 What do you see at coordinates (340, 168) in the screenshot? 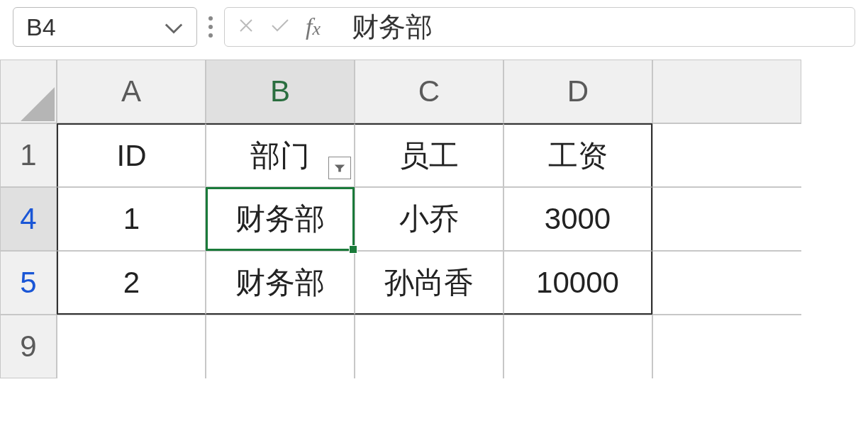
I see `filter-icon` at bounding box center [340, 168].